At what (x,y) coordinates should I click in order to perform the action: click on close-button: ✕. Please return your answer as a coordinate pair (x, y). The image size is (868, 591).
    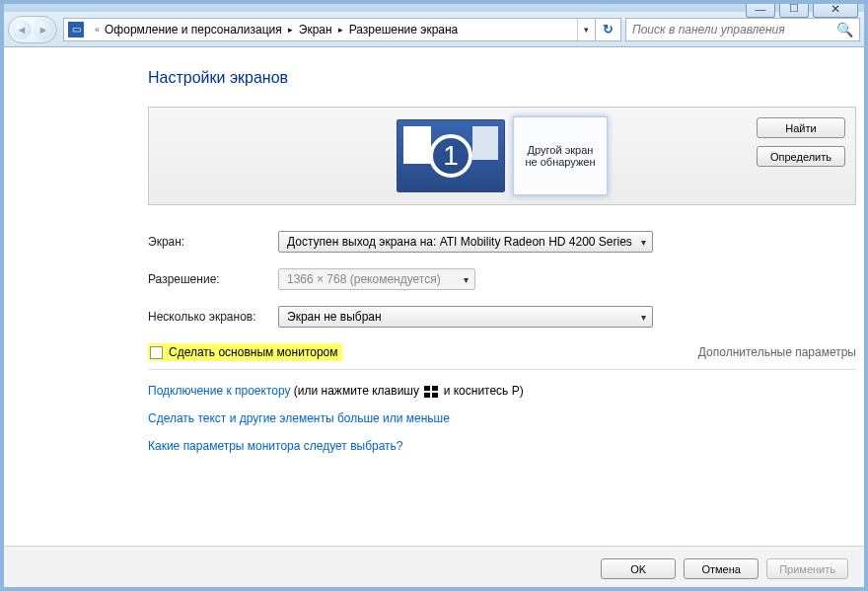
    Looking at the image, I should click on (835, 9).